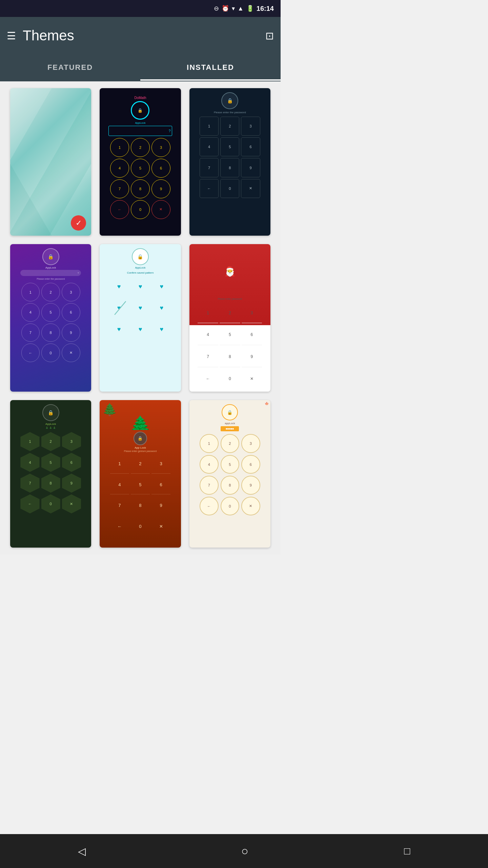 This screenshot has width=488, height=868. What do you see at coordinates (119, 330) in the screenshot?
I see `heart-key-7: ♥` at bounding box center [119, 330].